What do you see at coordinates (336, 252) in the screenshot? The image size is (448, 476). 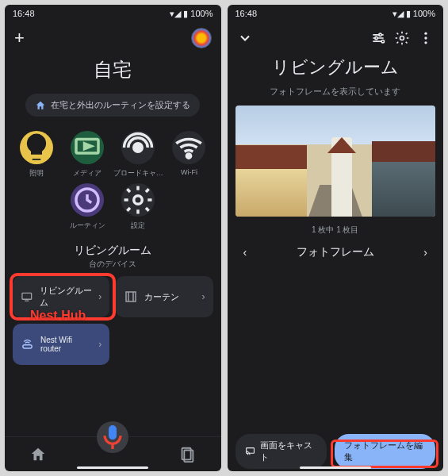 I see `frame-nav: ‹ フォトフレーム ›` at bounding box center [336, 252].